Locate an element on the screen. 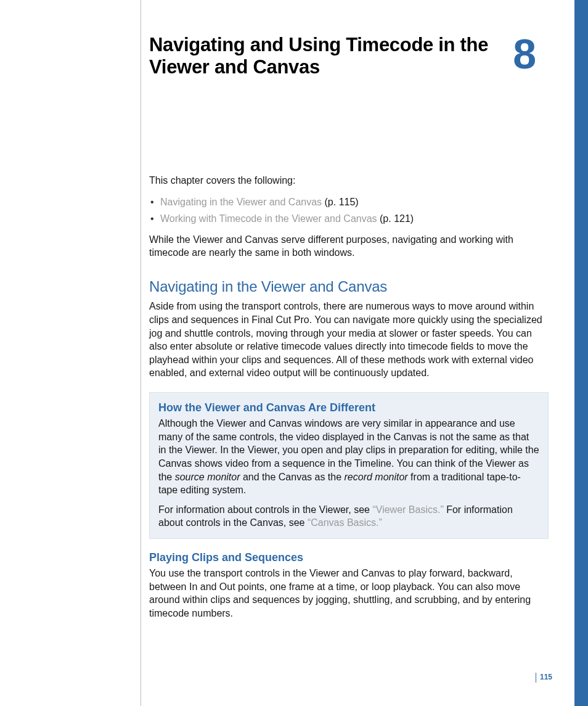 The width and height of the screenshot is (588, 706). cross-ref-link: “Canvas Basics.” is located at coordinates (345, 523).